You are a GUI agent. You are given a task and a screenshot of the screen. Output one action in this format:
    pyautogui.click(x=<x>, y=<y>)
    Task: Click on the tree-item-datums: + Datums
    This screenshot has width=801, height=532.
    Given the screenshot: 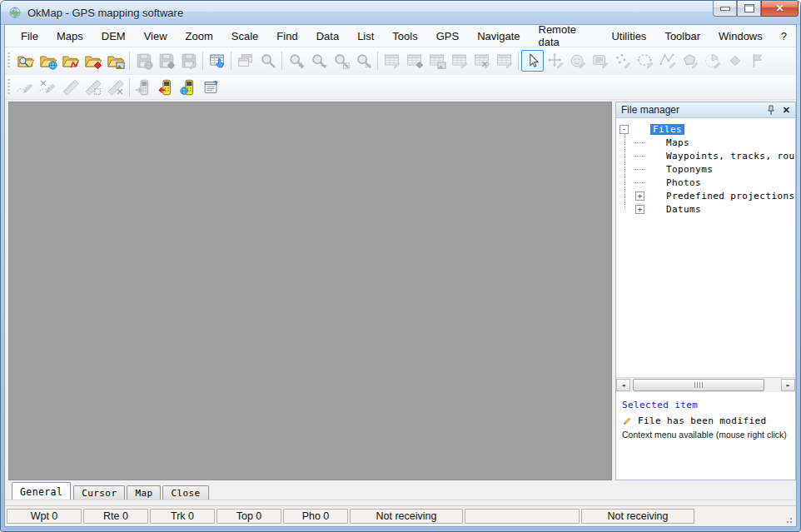 What is the action you would take?
    pyautogui.click(x=706, y=209)
    